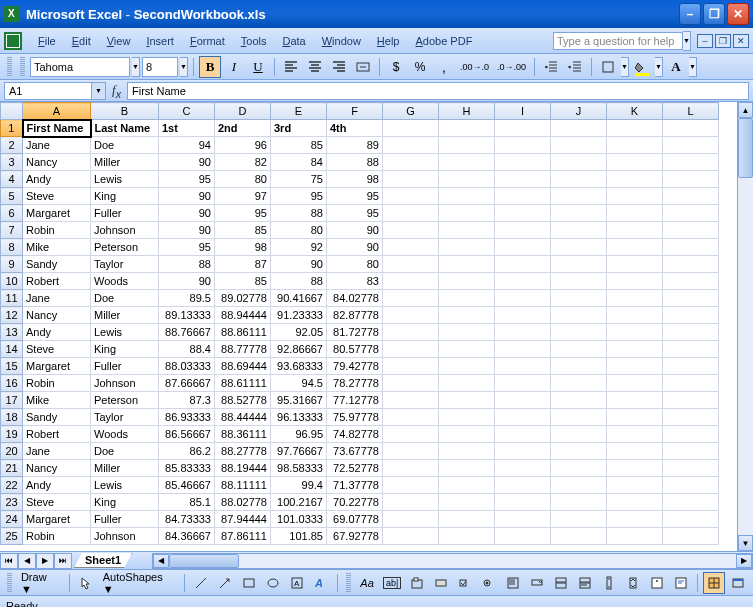  I want to click on combo-dropdown-button, so click(585, 583).